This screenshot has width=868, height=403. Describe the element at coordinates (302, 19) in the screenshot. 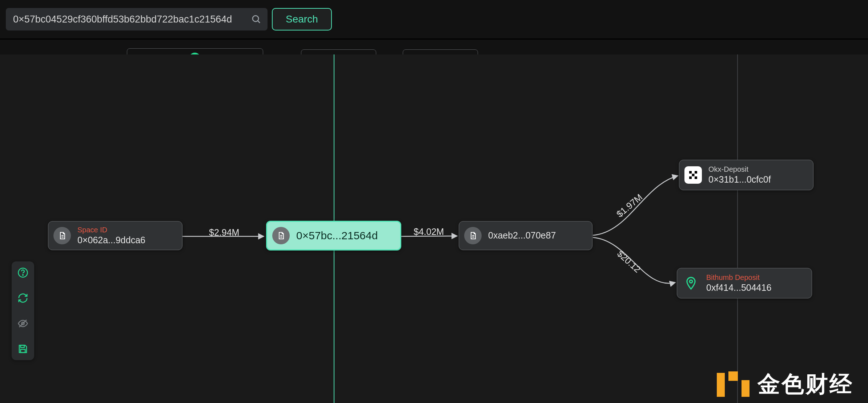

I see `search-button: Search` at that location.